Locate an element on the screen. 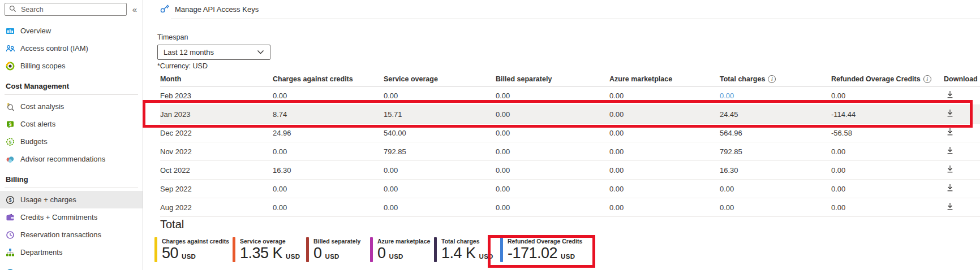 This screenshot has height=270, width=980. sidebar-item-cost-analysis: $Cost analysis is located at coordinates (71, 106).